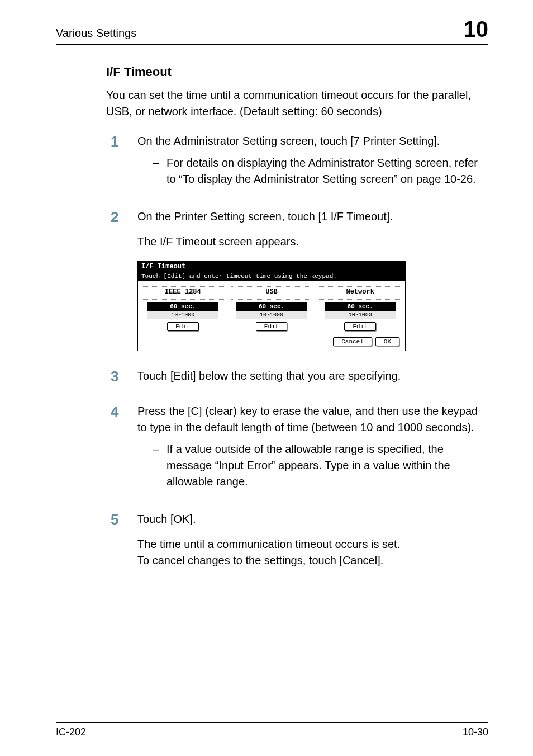  What do you see at coordinates (353, 342) in the screenshot?
I see `device-cancel-button: Cancel` at bounding box center [353, 342].